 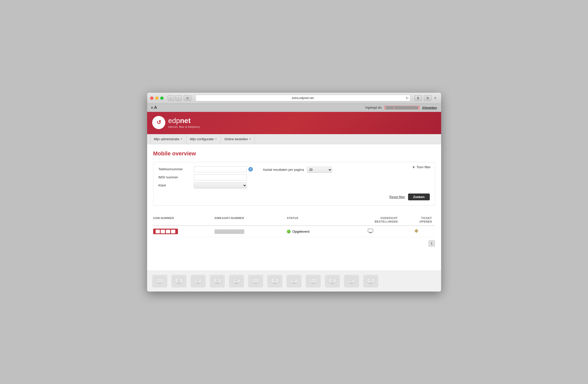 I want to click on nav-item-administratie: Mijn administratie ▼, so click(x=168, y=139).